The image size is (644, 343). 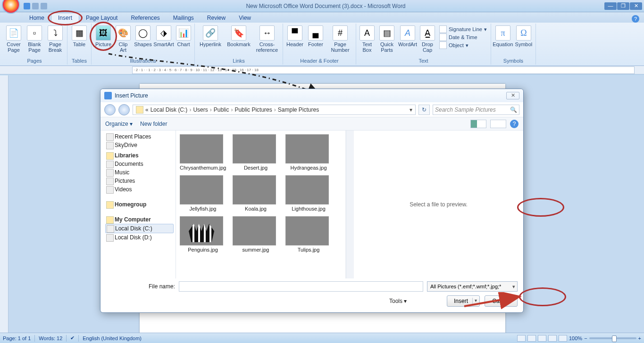 I want to click on clip-art-button: 🎨Clip Art, so click(x=123, y=39).